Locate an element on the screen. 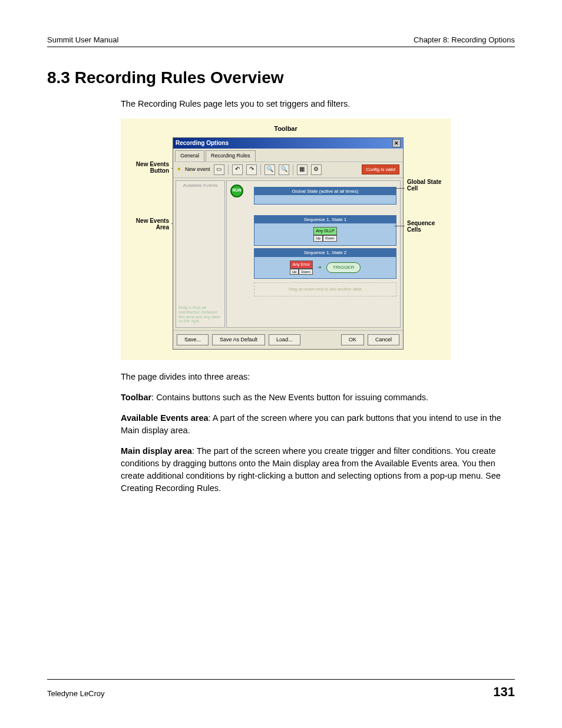  save-button: Save... is located at coordinates (193, 340).